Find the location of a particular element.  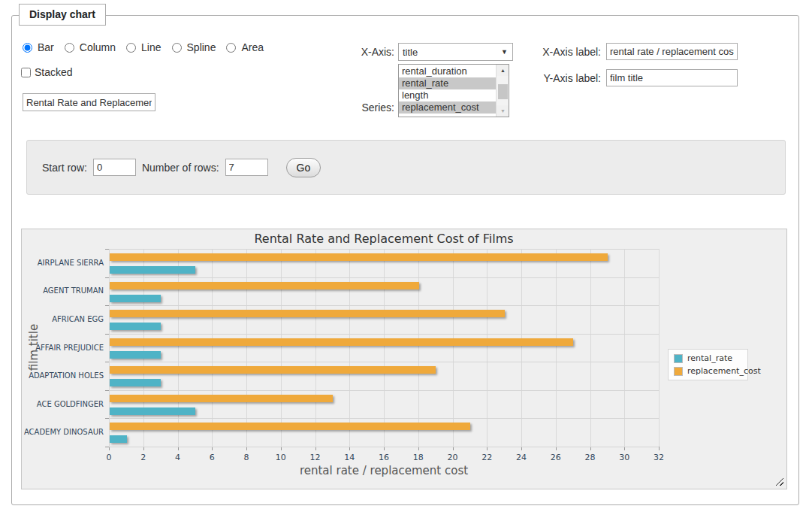

x-tick-label: 30 is located at coordinates (624, 457).